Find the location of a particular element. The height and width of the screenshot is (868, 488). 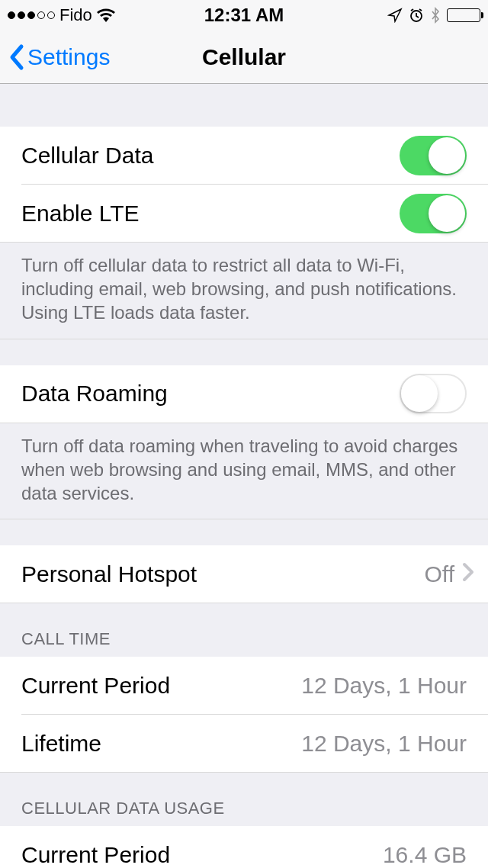

status-right is located at coordinates (434, 15).